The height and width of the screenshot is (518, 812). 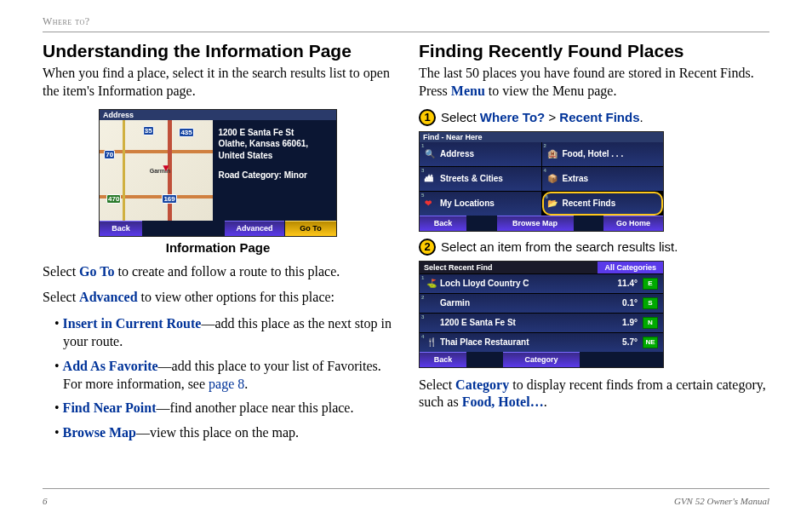 I want to click on map-preview: 70 435 169 470 35 Garmin ▼, so click(x=157, y=170).